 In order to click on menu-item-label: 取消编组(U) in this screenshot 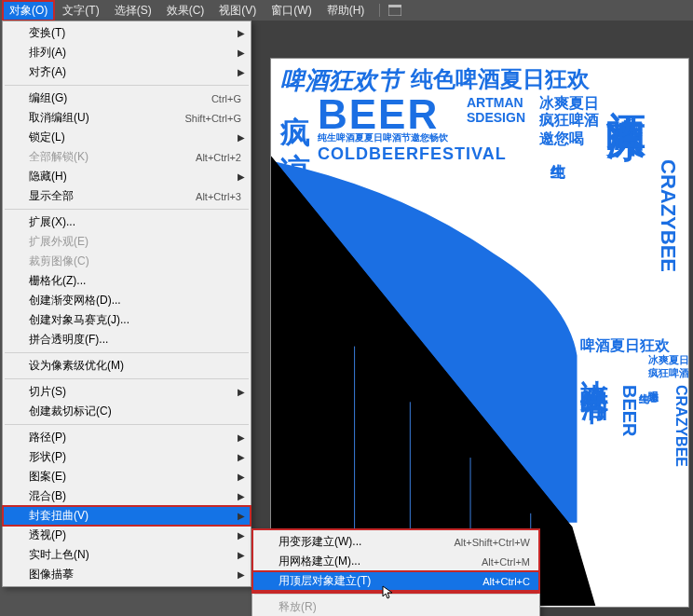, I will do `click(106, 117)`.